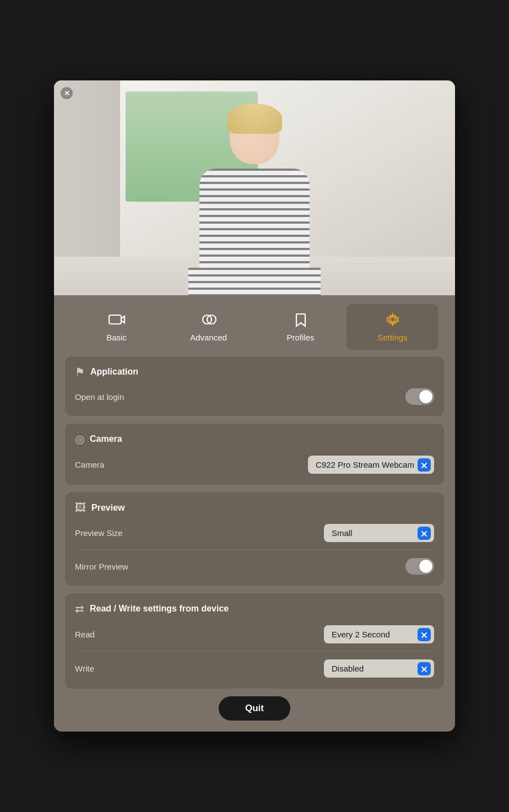 This screenshot has height=812, width=509. Describe the element at coordinates (254, 566) in the screenshot. I see `mirror-preview-row: Mirror Preview` at that location.